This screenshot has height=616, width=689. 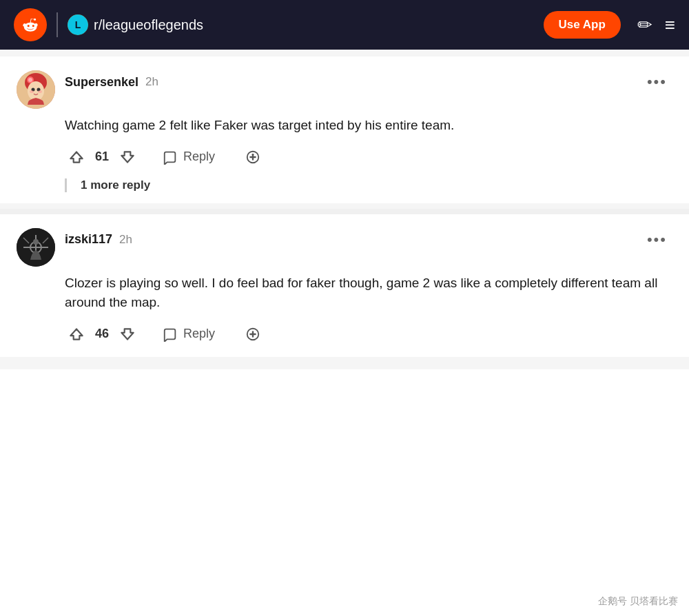 I want to click on username: Supersenkel, so click(x=102, y=83).